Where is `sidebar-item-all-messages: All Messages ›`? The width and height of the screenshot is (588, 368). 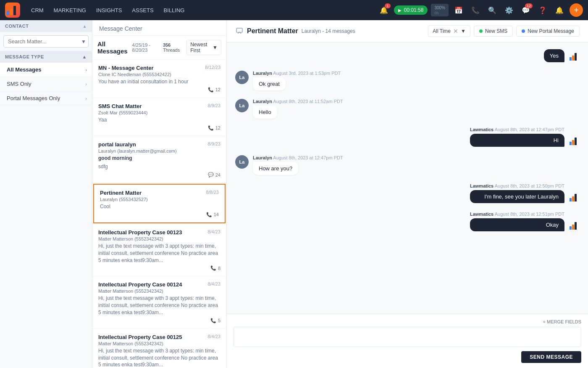 sidebar-item-all-messages: All Messages › is located at coordinates (46, 70).